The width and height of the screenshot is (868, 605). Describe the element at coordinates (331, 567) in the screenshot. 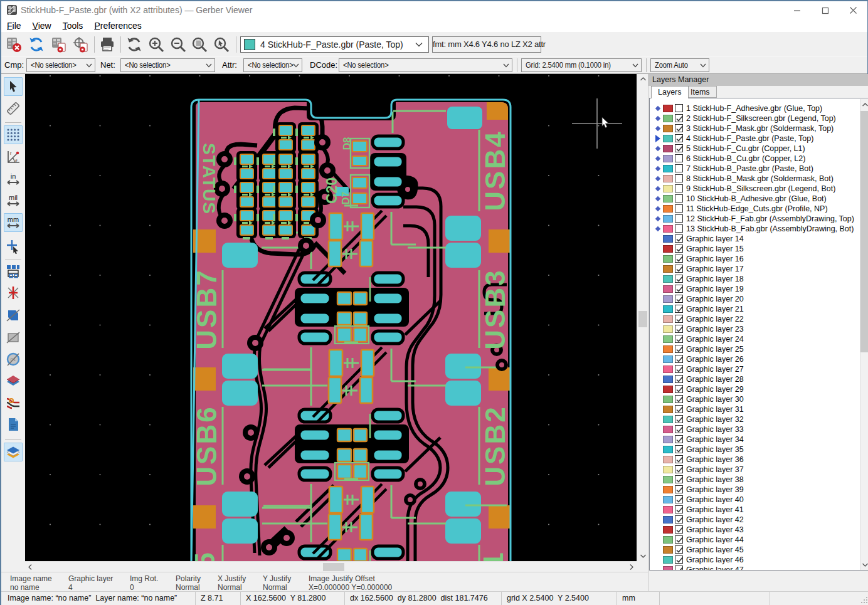

I see `canvas-horizontal-scrollbar` at that location.